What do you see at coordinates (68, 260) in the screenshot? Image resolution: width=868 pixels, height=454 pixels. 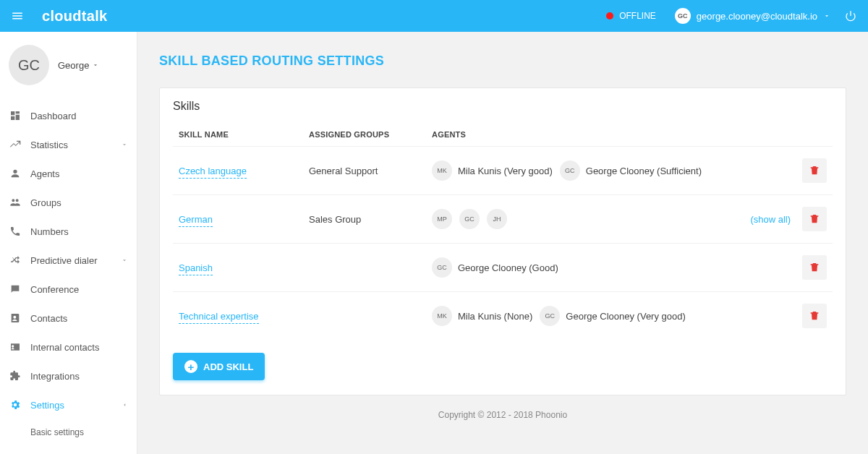 I see `sidebar-item-predictive-dialer: Predictive dialer` at bounding box center [68, 260].